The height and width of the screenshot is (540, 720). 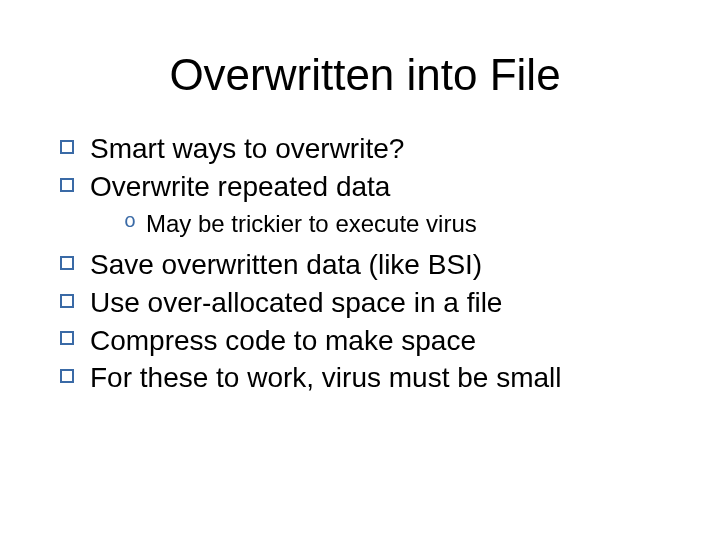 What do you see at coordinates (370, 149) in the screenshot?
I see `list-item: Smart ways to overwrite?` at bounding box center [370, 149].